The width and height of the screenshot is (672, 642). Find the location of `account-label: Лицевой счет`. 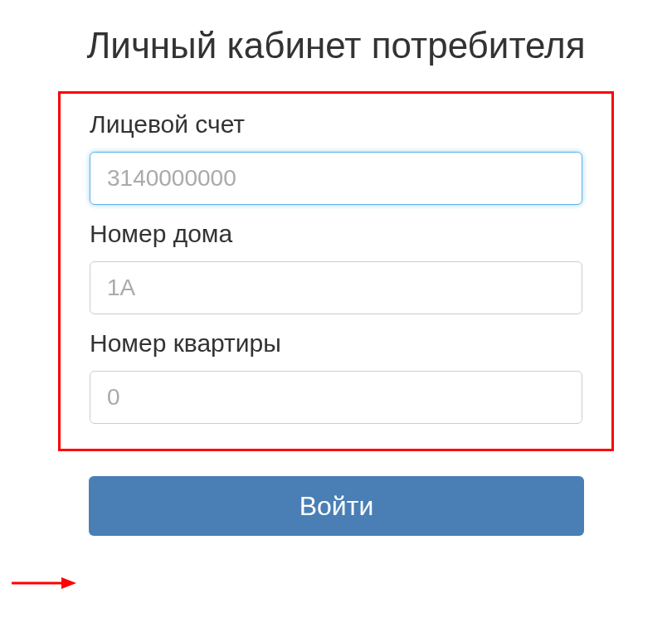

account-label: Лицевой счет is located at coordinates (336, 124).